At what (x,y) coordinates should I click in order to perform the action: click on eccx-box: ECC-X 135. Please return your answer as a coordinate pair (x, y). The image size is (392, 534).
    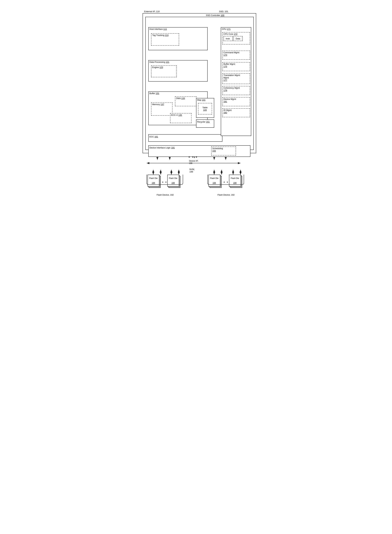
    Looking at the image, I should click on (181, 118).